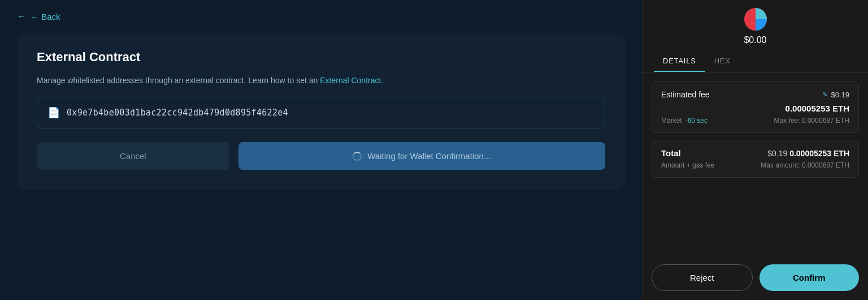  I want to click on total-usd: $0.19, so click(778, 153).